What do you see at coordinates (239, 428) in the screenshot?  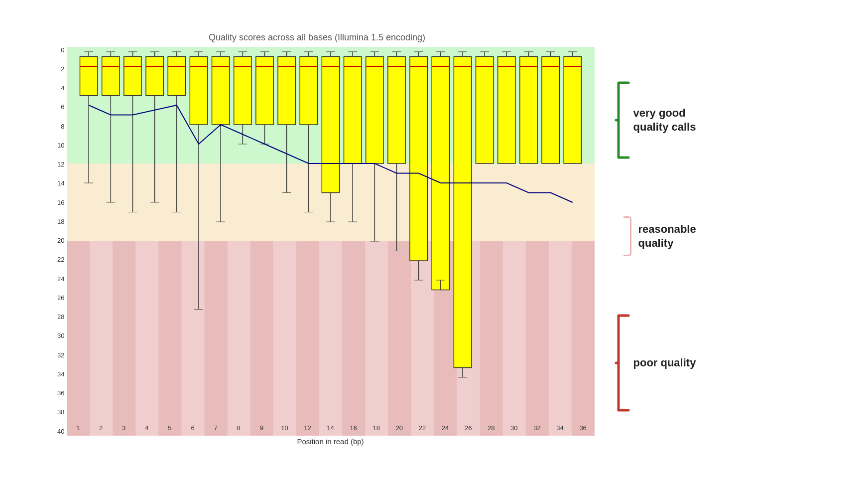 I see `x-label: 8` at bounding box center [239, 428].